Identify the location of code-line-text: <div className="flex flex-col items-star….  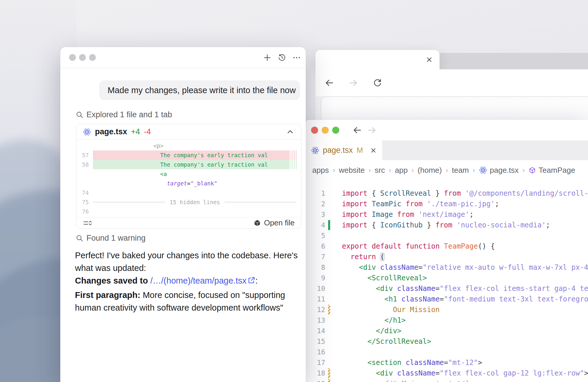
(460, 289).